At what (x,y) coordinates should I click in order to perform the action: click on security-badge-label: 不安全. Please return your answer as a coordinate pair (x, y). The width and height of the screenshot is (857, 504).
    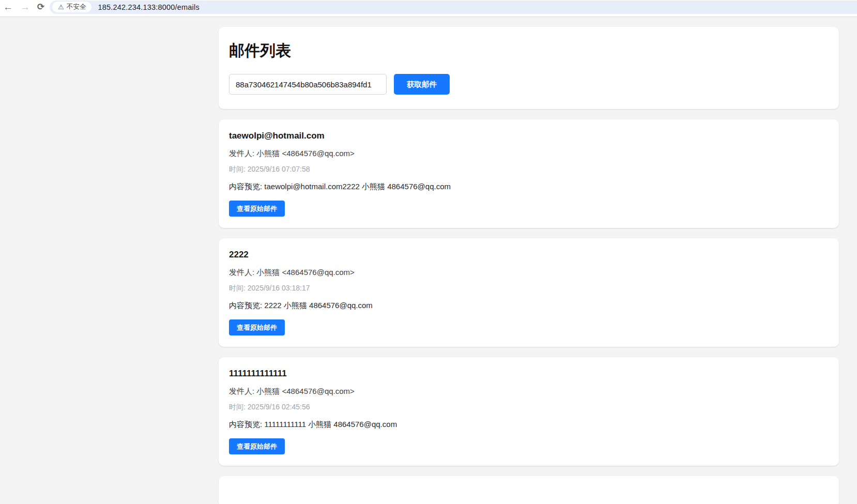
    Looking at the image, I should click on (76, 7).